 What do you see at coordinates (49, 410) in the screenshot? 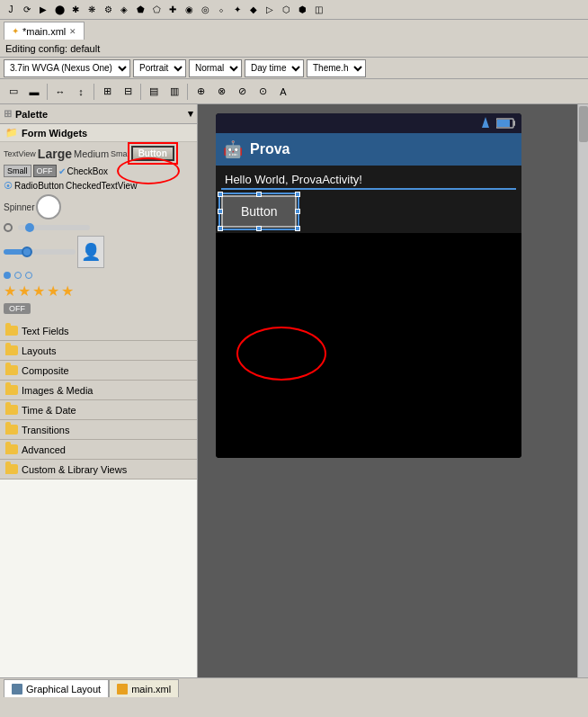
I see `time-date-label: Time & Date` at bounding box center [49, 410].